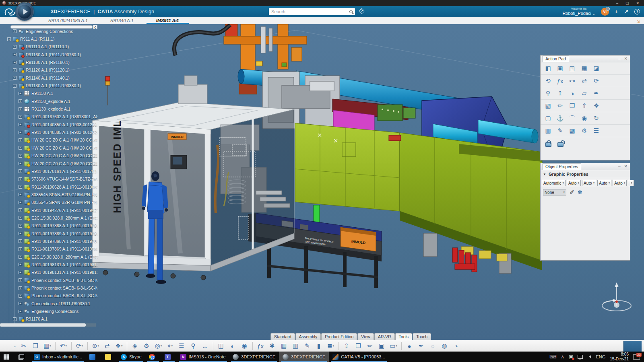 This screenshot has height=362, width=644. Describe the element at coordinates (49, 31) in the screenshot. I see `tree-node-label: Engineering Connections` at that location.